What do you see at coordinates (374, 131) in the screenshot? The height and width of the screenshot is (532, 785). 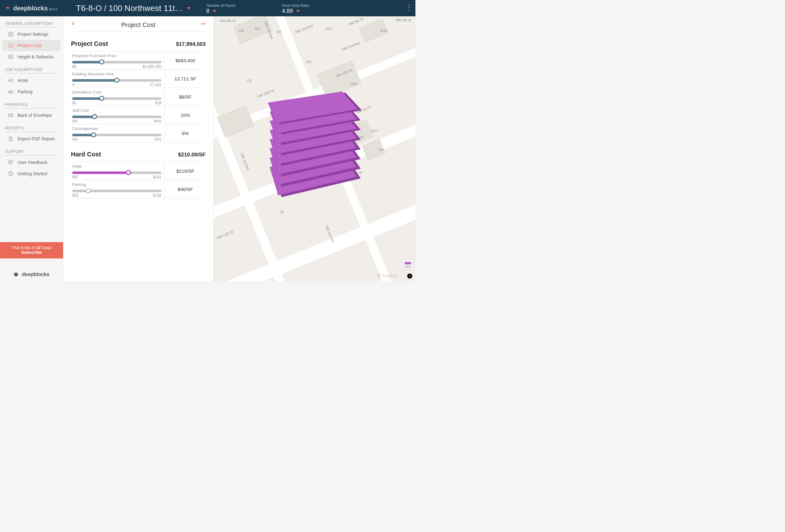 I see `lot-label: 1047` at bounding box center [374, 131].